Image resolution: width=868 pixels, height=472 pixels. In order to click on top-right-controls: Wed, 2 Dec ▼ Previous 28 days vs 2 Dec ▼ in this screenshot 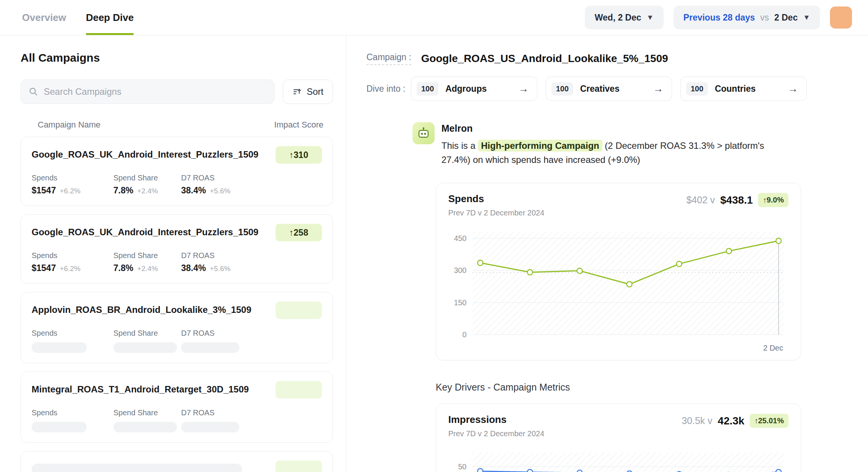, I will do `click(726, 18)`.